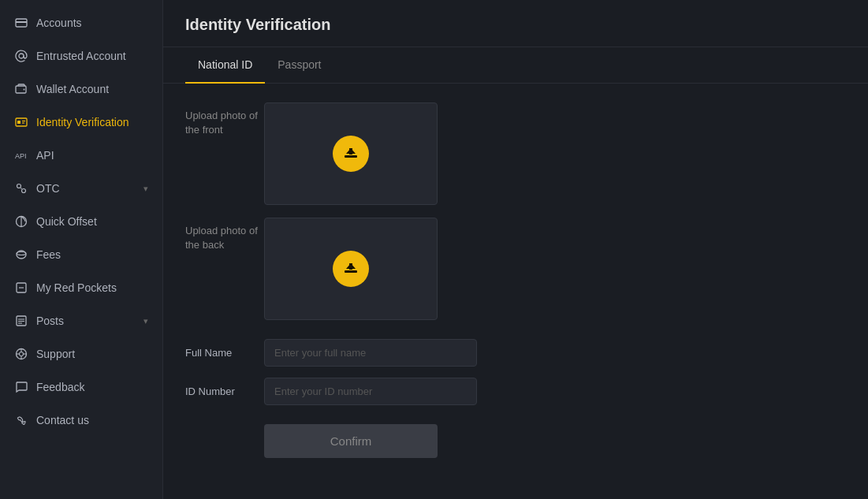  Describe the element at coordinates (81, 354) in the screenshot. I see `sidebar-item-support: Support` at that location.